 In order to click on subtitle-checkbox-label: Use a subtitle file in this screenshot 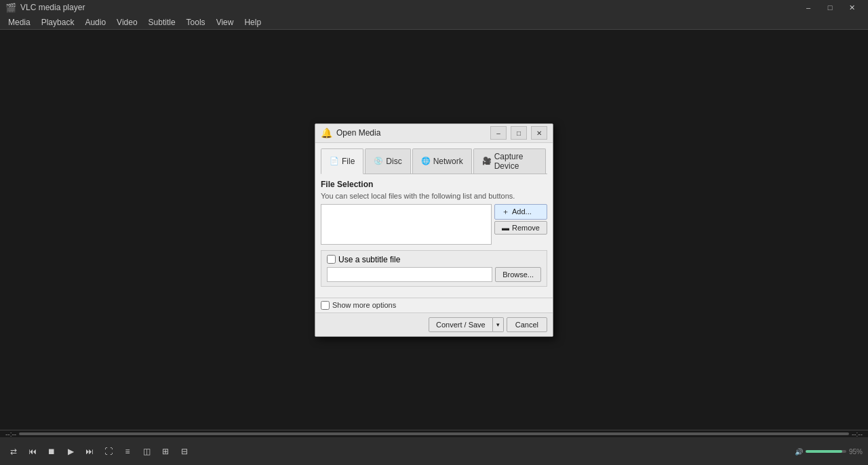, I will do `click(369, 260)`.